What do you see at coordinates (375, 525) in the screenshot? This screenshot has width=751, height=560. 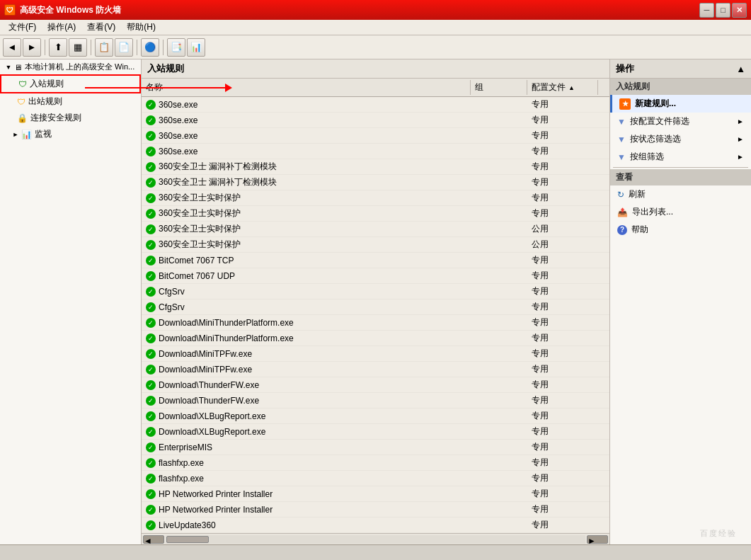 I see `table-row: ✓ LiveUpdate360 专用` at bounding box center [375, 525].